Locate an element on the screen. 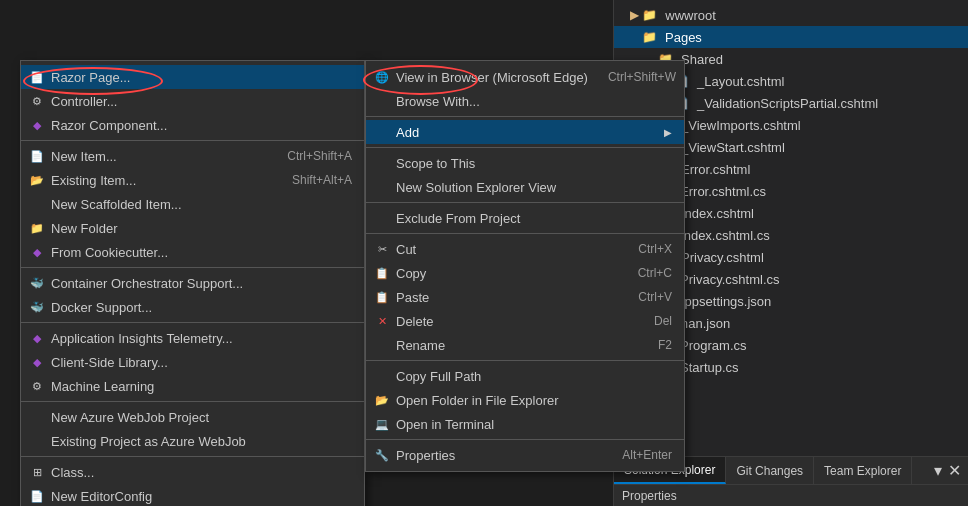  add-label: Add is located at coordinates (408, 132).